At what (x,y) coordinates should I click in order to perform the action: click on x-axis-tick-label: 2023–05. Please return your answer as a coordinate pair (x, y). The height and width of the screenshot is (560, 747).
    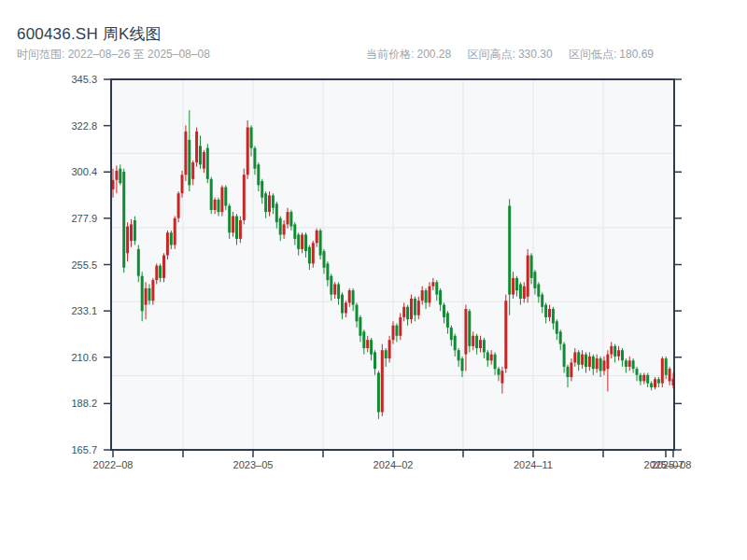
    Looking at the image, I should click on (253, 465).